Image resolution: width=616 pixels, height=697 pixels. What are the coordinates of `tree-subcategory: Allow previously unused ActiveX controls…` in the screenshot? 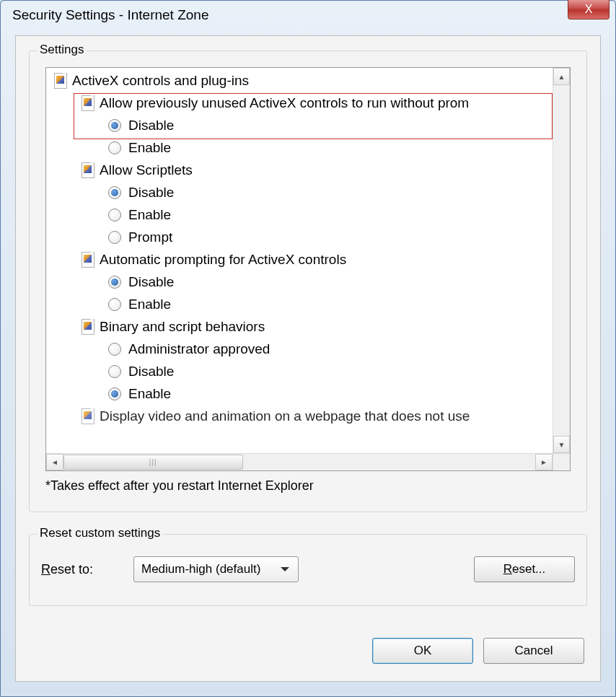 It's located at (302, 102).